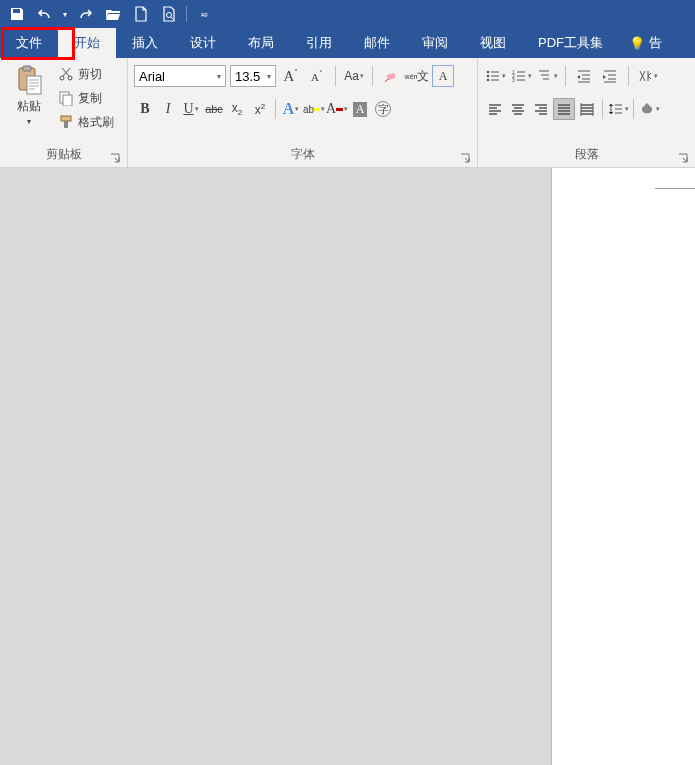 The image size is (695, 765). I want to click on save-button, so click(17, 14).